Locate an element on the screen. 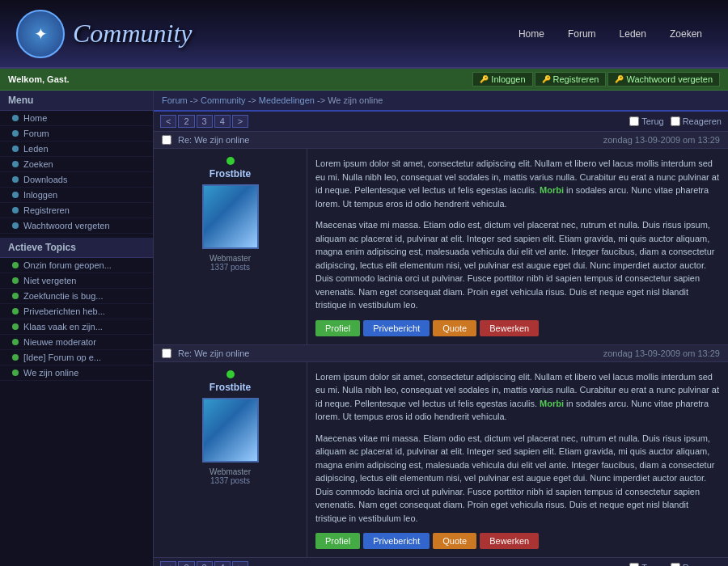  login-link: Inloggen is located at coordinates (502, 79).